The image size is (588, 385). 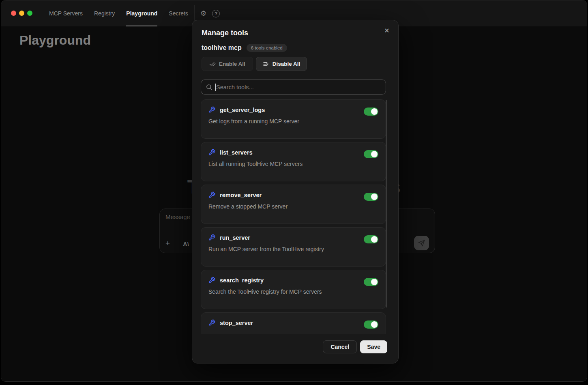 What do you see at coordinates (294, 87) in the screenshot?
I see `search-input` at bounding box center [294, 87].